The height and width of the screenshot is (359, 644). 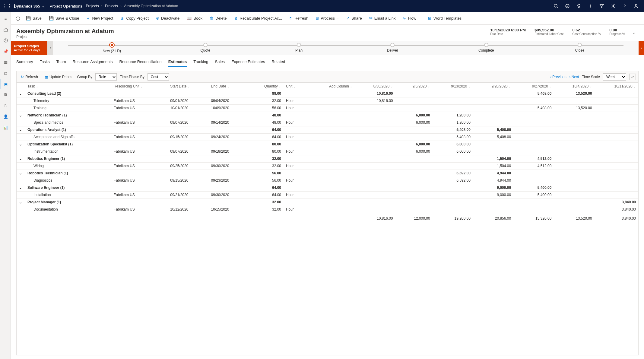 I want to click on back-icon: ◯, so click(x=18, y=18).